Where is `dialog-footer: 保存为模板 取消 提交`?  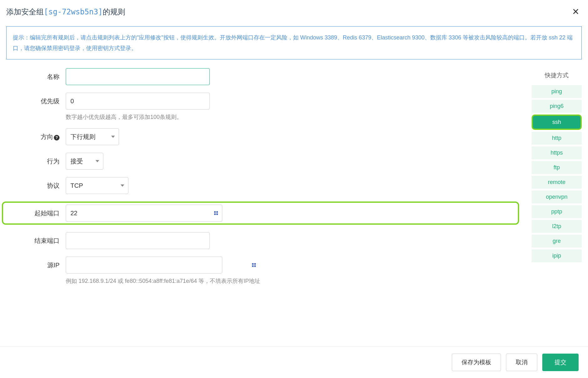 dialog-footer: 保存为模板 取消 提交 is located at coordinates (294, 362).